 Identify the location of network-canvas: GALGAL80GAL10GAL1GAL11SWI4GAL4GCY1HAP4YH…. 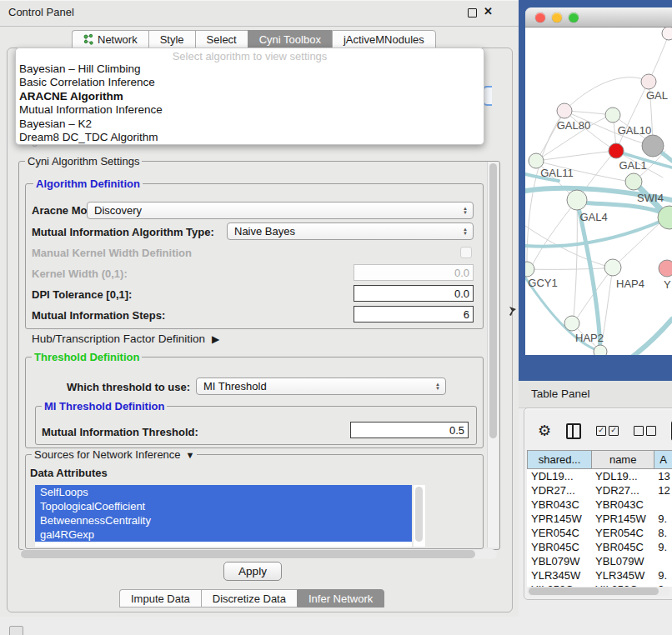
(599, 192).